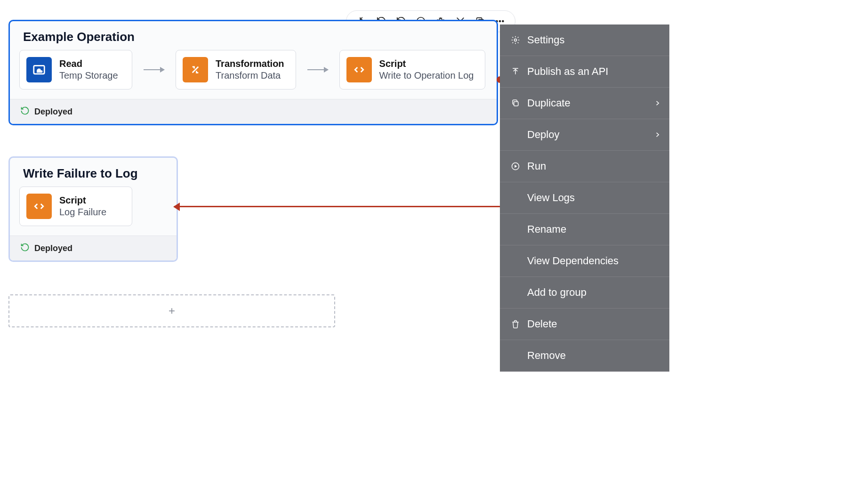 This screenshot has height=504, width=868. I want to click on storage-icon, so click(39, 70).